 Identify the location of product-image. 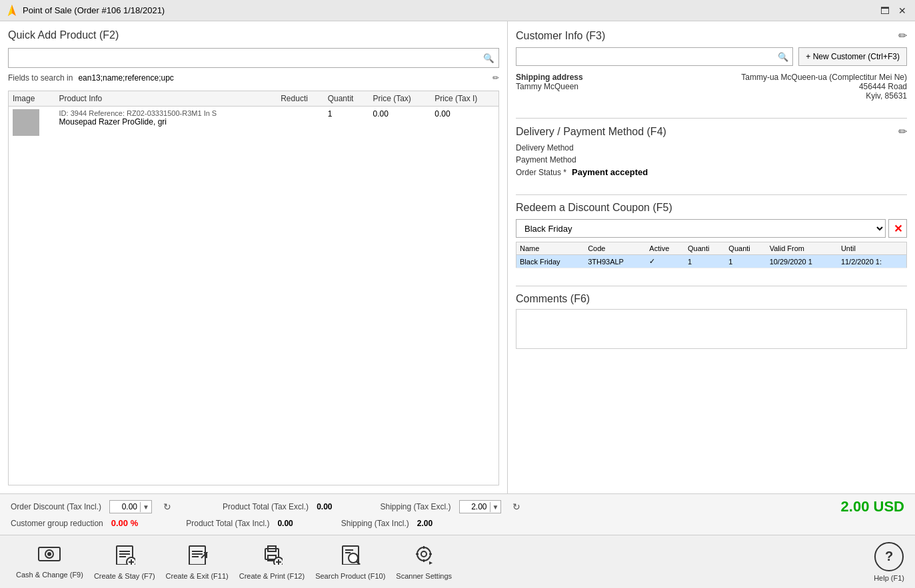
(26, 123).